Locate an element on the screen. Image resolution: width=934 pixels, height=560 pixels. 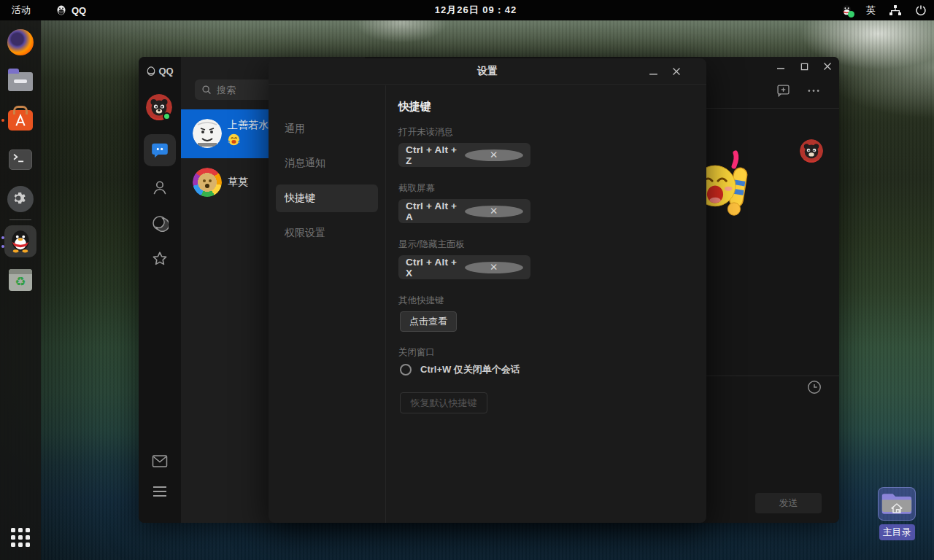
gnome-top-bar: 活动 QQ 12月26日 09：42 英 is located at coordinates (467, 10).